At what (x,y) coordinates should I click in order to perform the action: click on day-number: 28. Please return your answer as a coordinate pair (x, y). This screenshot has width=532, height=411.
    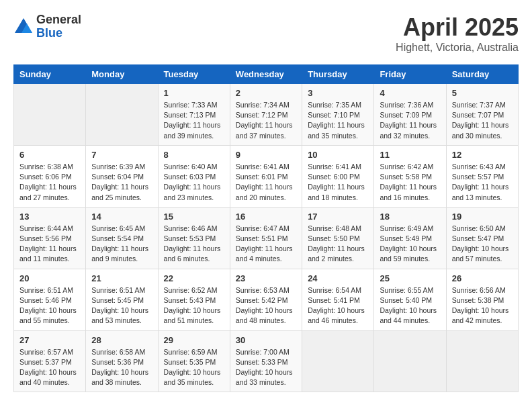
    Looking at the image, I should click on (122, 340).